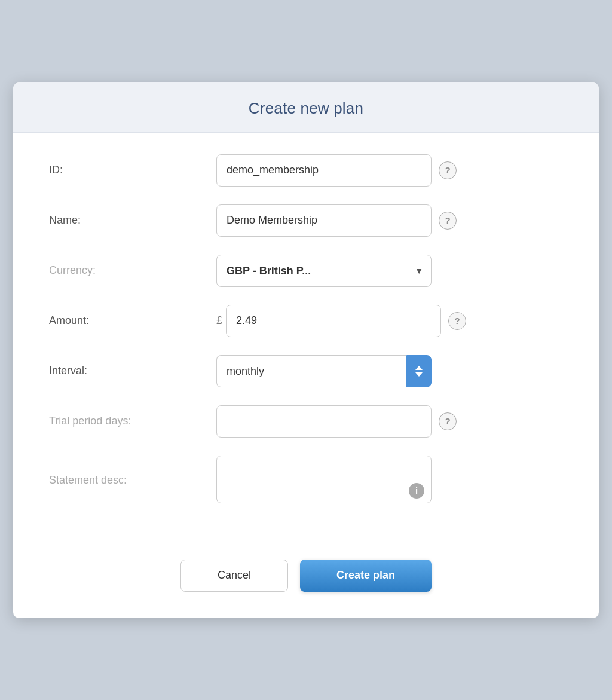 Image resolution: width=612 pixels, height=700 pixels. What do you see at coordinates (448, 170) in the screenshot?
I see `id-help-button: ?` at bounding box center [448, 170].